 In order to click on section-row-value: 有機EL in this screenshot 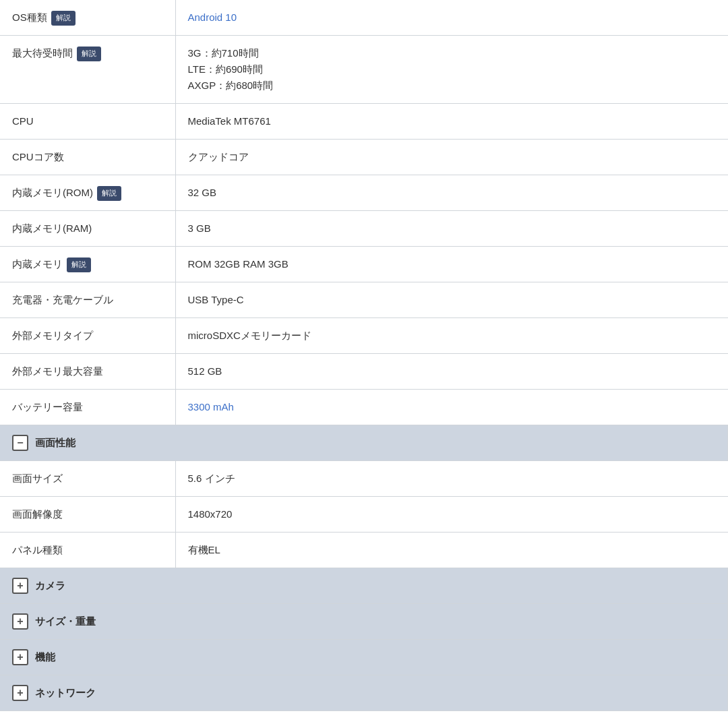, I will do `click(452, 550)`.